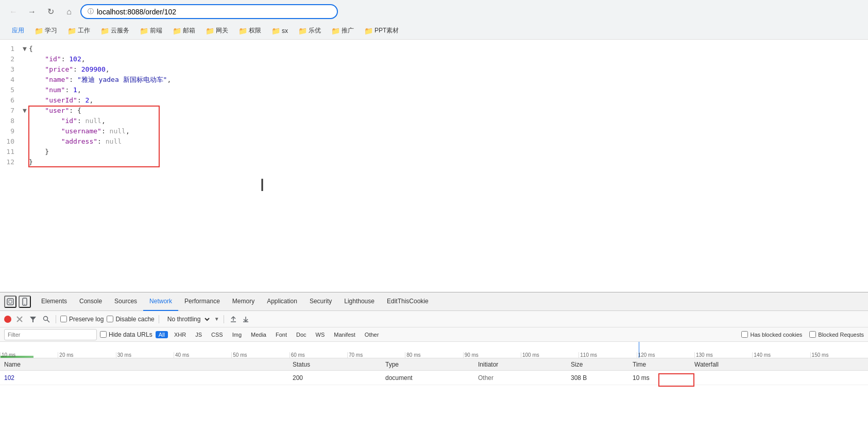 The height and width of the screenshot is (433, 868). What do you see at coordinates (434, 302) in the screenshot?
I see `devtools-tabs: Elements Console Sources Network Perform…` at bounding box center [434, 302].